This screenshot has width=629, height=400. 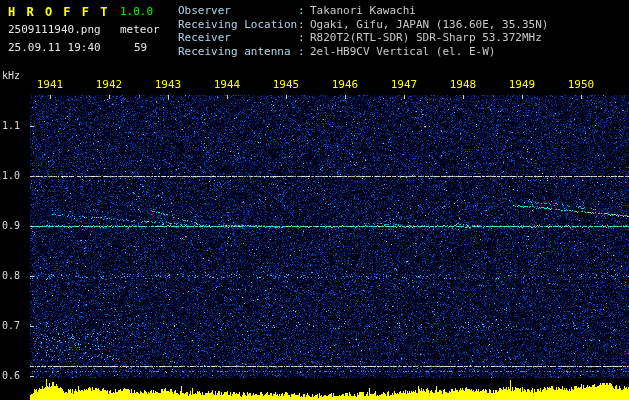 What do you see at coordinates (363, 25) in the screenshot?
I see `metadata-row: Receiving Location:Ogaki, Gifu, JAPAN (1…` at bounding box center [363, 25].